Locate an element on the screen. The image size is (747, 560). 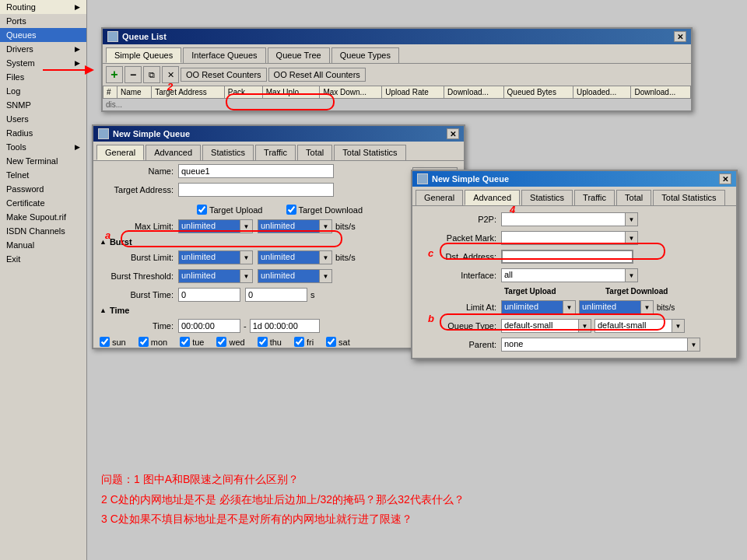
max-limit-upload-arrow: ▼ is located at coordinates (247, 226).